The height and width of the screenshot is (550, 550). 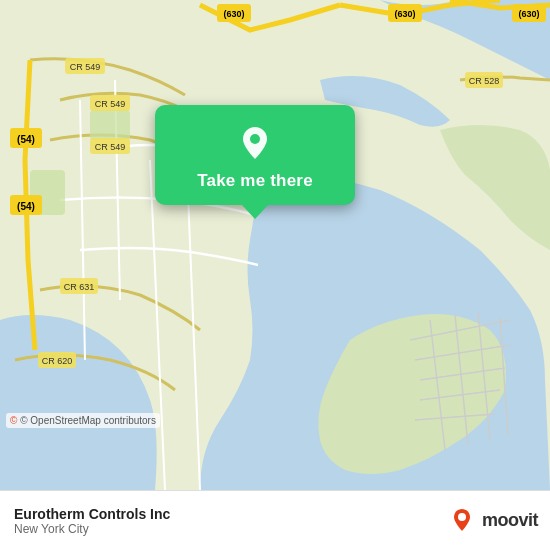 I want to click on location-info: Eurotherm Controls Inc New York City, so click(x=92, y=521).